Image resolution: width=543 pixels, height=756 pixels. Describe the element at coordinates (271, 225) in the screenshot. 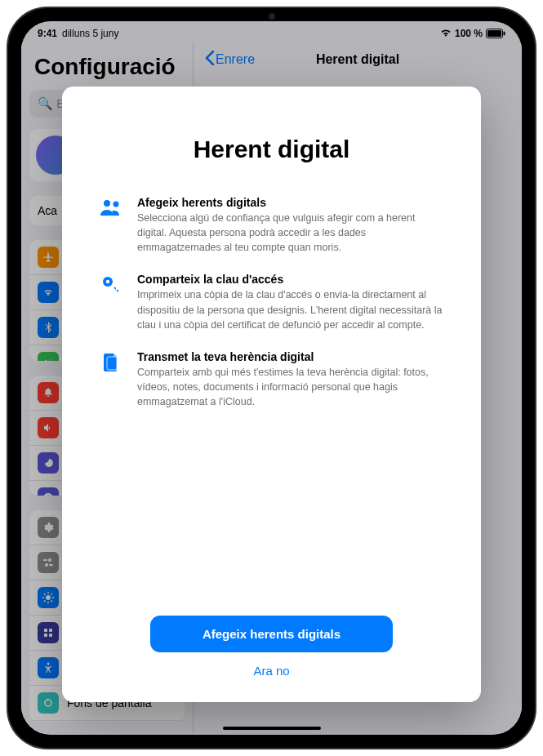

I see `feature-add-contacts: Afegeix herents digitals Selecciona algú…` at that location.